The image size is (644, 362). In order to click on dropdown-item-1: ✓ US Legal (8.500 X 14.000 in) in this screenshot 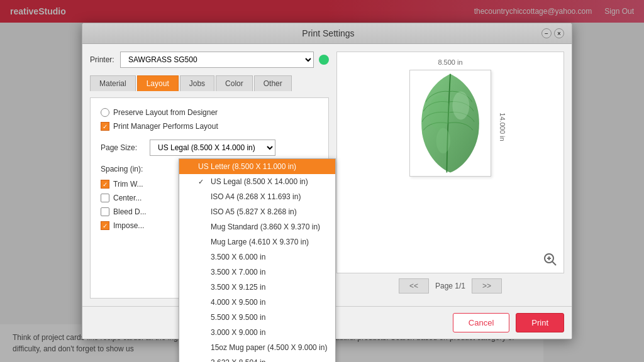, I will do `click(257, 182)`.